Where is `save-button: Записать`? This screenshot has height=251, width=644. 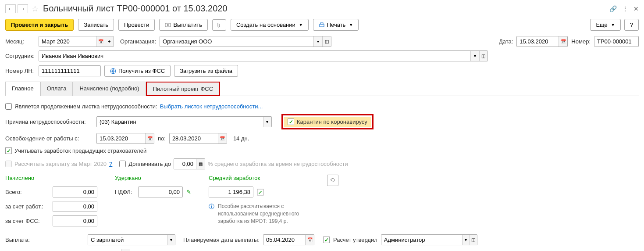 save-button: Записать is located at coordinates (96, 25).